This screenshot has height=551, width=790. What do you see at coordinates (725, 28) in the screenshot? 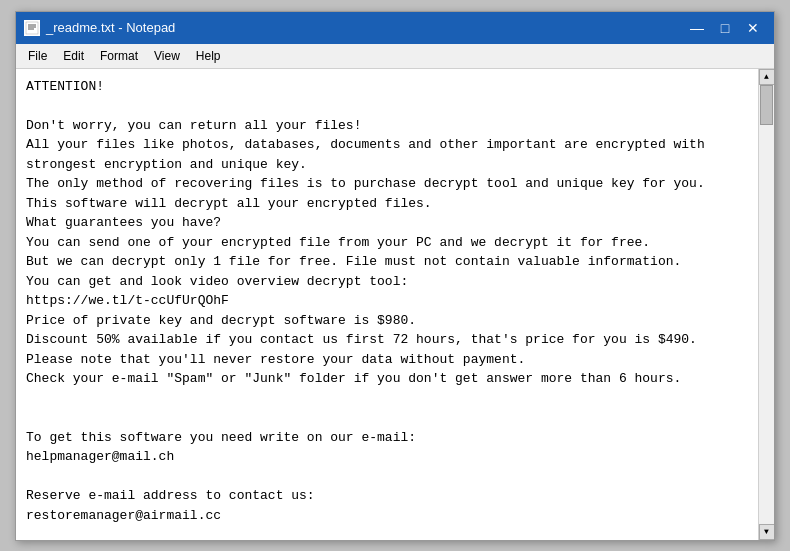
I see `window-controls: — □ ✕` at bounding box center [725, 28].